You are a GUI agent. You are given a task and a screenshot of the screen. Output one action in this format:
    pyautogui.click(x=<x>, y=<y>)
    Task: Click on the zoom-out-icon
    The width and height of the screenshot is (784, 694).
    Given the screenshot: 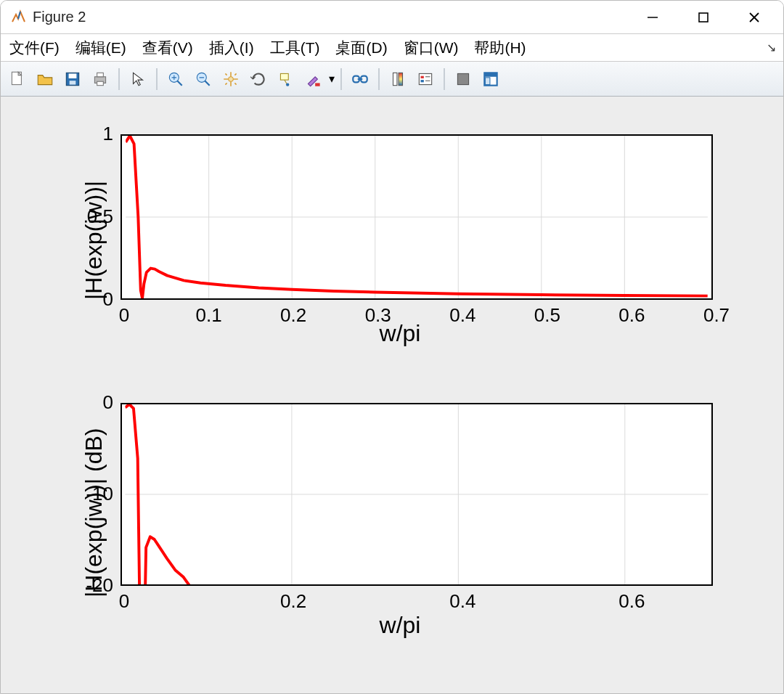 What is the action you would take?
    pyautogui.click(x=203, y=79)
    